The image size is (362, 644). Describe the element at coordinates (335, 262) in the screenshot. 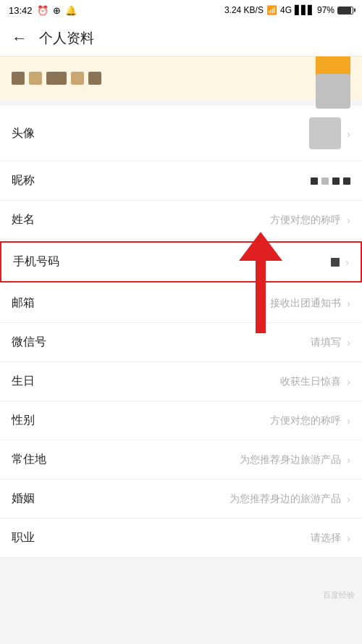

I see `phone-value` at that location.